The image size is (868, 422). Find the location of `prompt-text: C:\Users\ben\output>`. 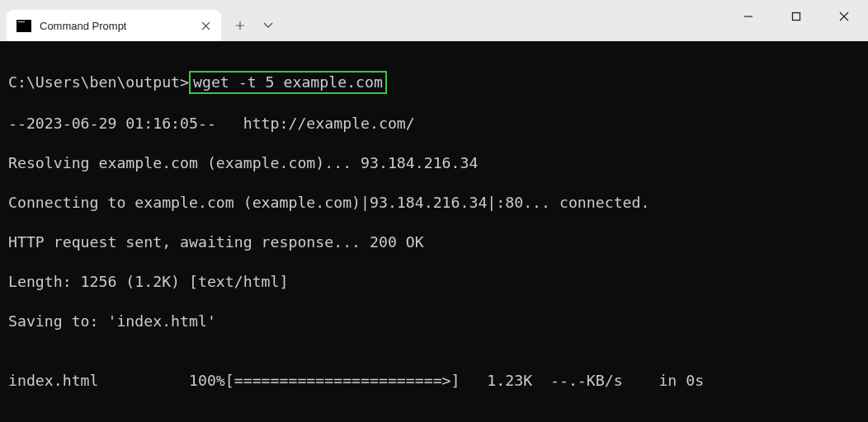

prompt-text: C:\Users\ben\output> is located at coordinates (99, 82).